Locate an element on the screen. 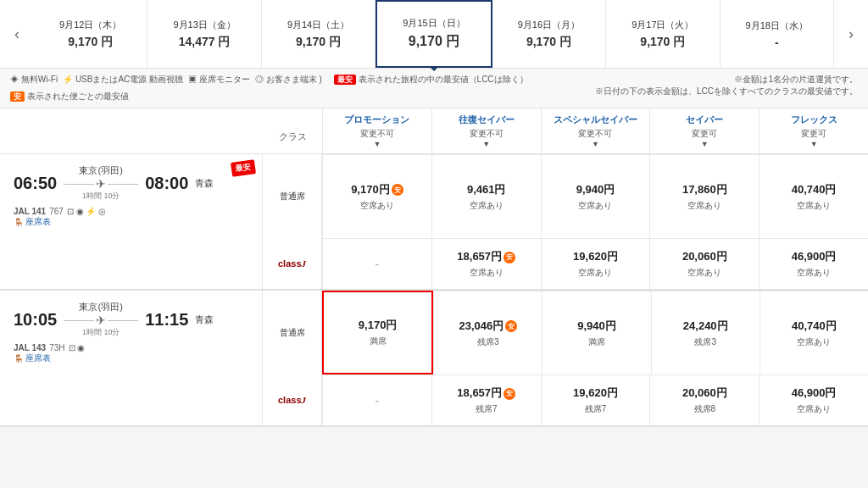 This screenshot has height=488, width=868. price-cell-f0-c1-p3: 20,060円 空席あり is located at coordinates (704, 263).